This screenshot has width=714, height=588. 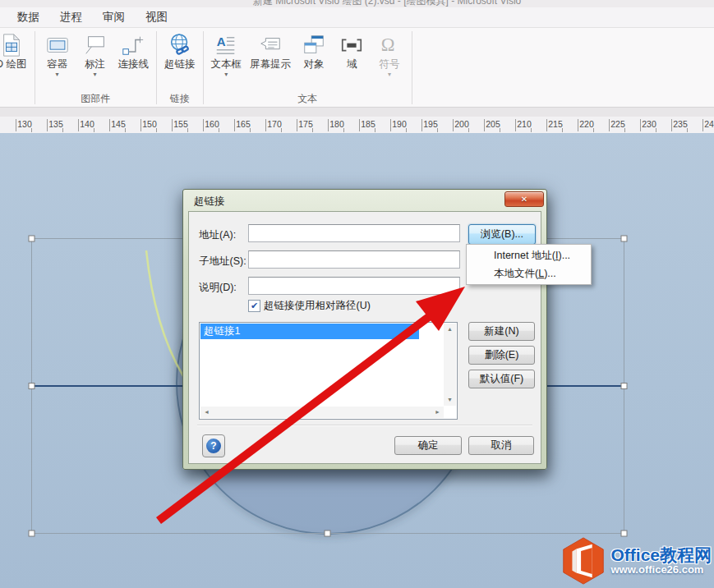 I want to click on ribbon-button-container: 容器 ▾, so click(x=58, y=53).